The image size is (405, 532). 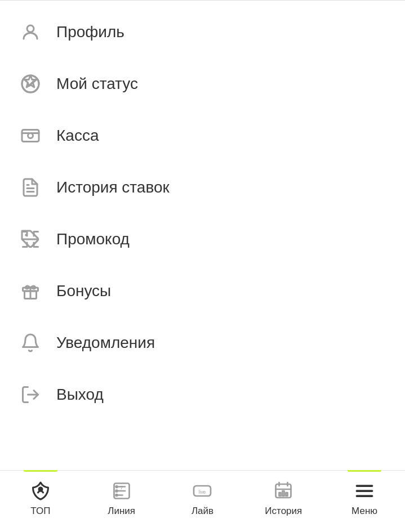 I want to click on live-nav-label: Лайв, so click(x=203, y=511).